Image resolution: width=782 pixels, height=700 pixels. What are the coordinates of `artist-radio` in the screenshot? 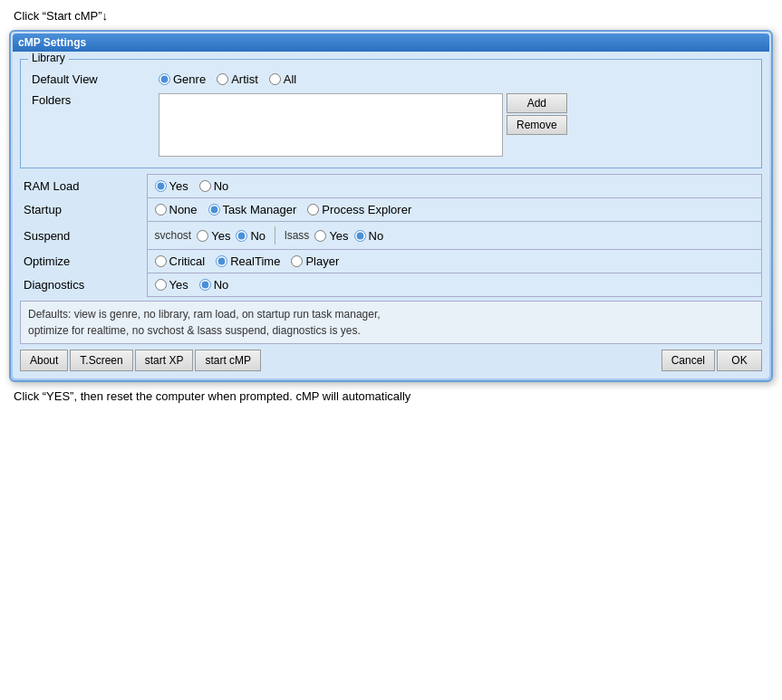 It's located at (223, 80).